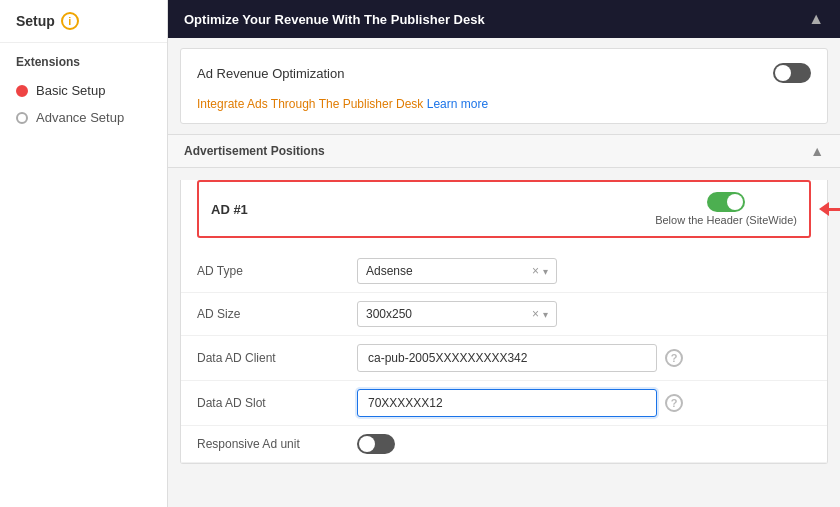  Describe the element at coordinates (70, 21) in the screenshot. I see `info-icon: i` at that location.